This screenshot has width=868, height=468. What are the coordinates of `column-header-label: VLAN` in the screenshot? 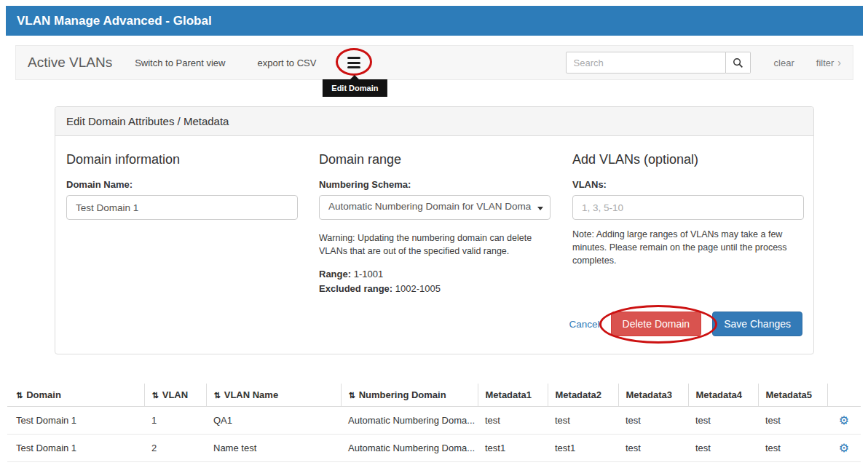 It's located at (175, 394).